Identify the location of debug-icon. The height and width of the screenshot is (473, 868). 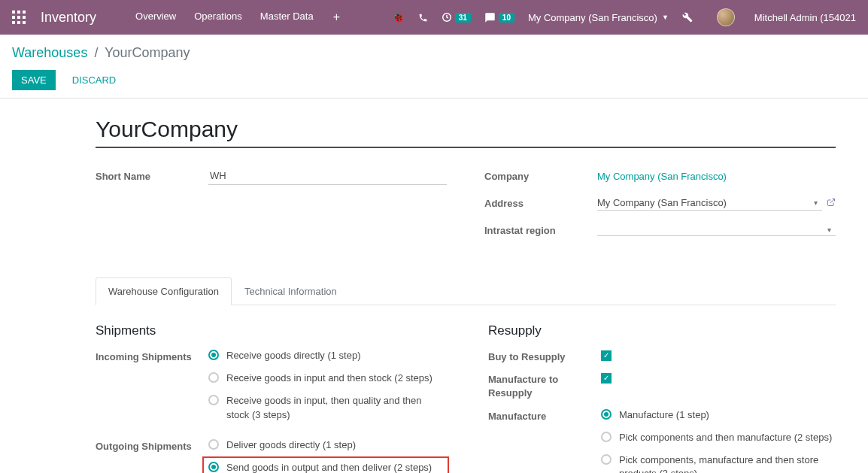
(687, 17).